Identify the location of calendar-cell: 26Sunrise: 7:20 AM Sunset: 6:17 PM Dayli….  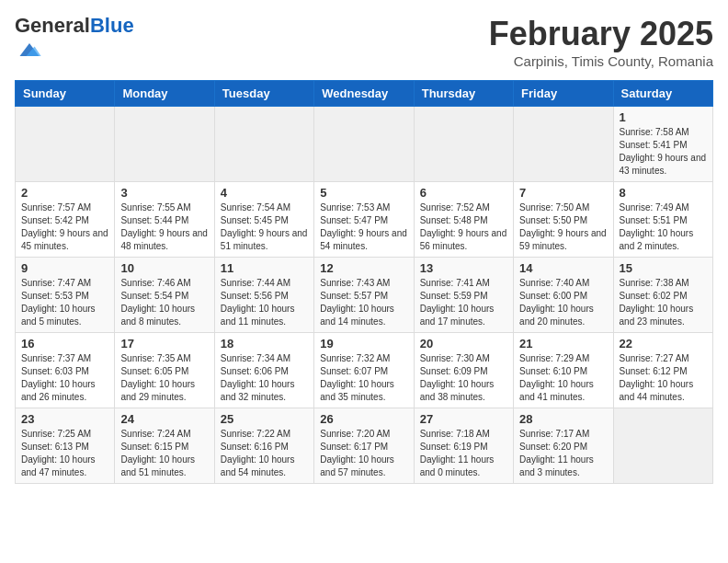
(364, 446).